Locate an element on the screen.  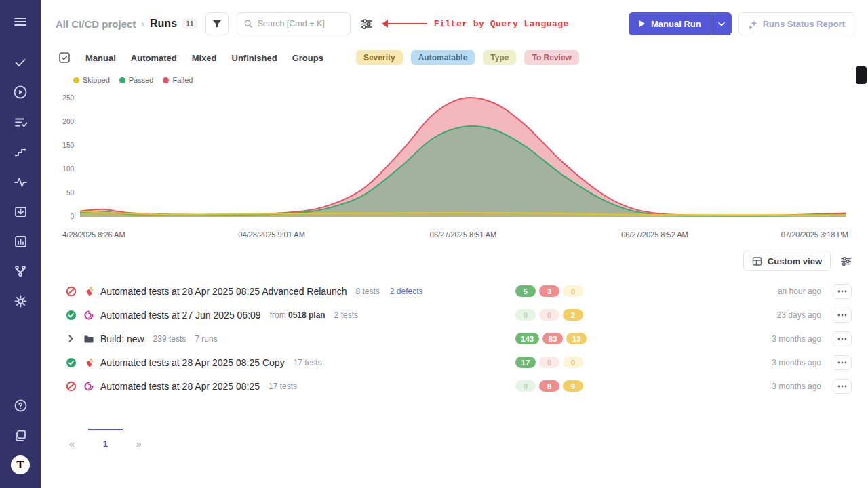
filter-button is located at coordinates (217, 24).